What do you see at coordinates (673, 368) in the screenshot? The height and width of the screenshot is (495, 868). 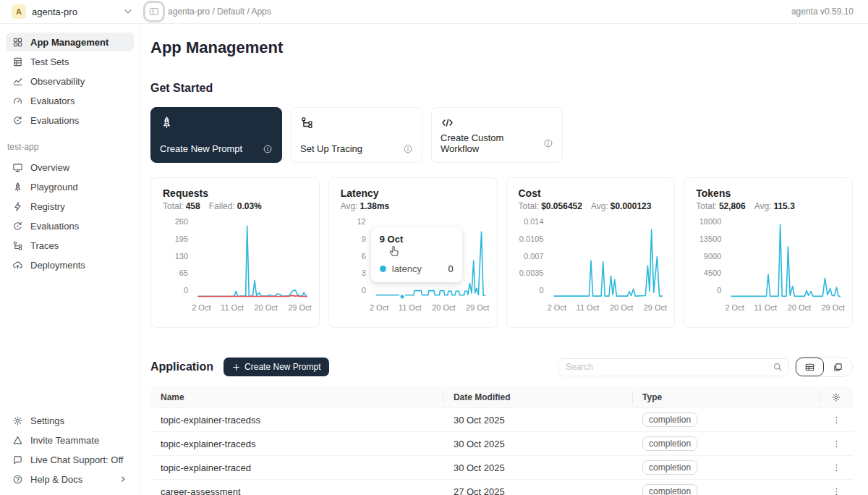 I see `search-box` at bounding box center [673, 368].